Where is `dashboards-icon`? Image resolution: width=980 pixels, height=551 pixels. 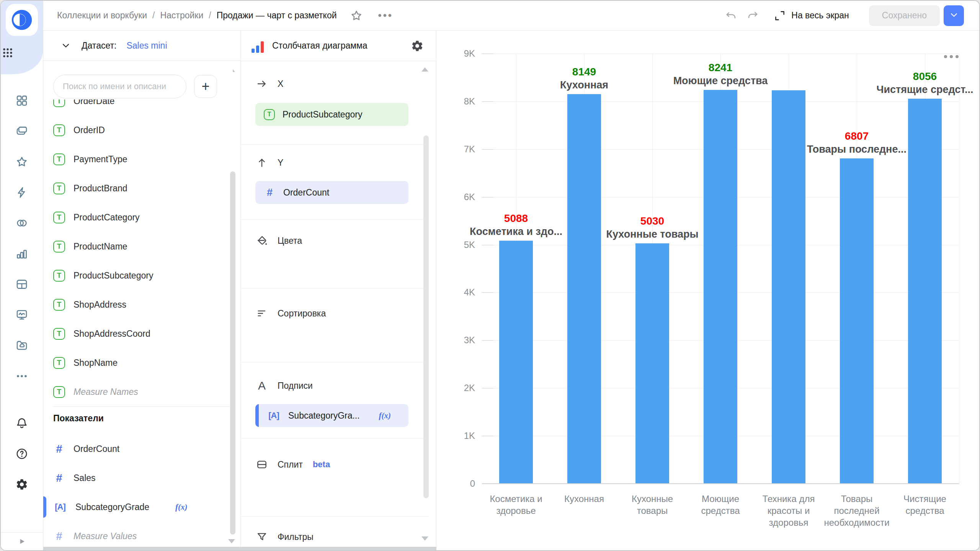
dashboards-icon is located at coordinates (22, 101).